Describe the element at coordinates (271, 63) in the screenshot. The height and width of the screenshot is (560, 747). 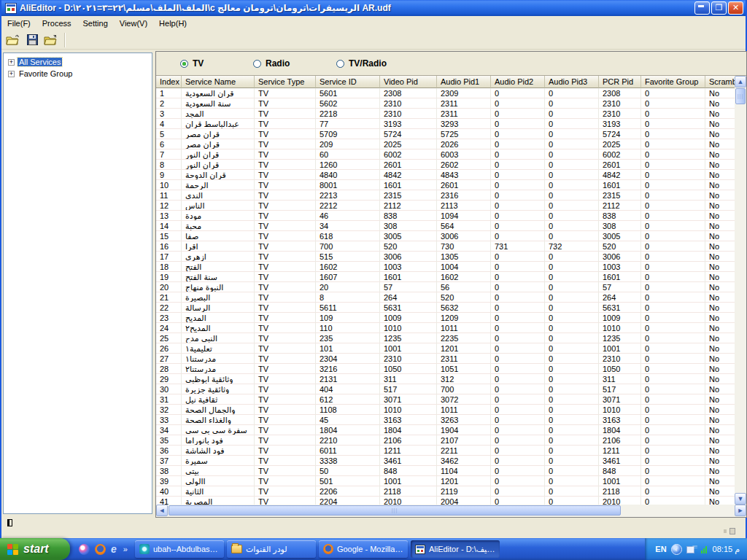
I see `radio-radio: Radio` at that location.